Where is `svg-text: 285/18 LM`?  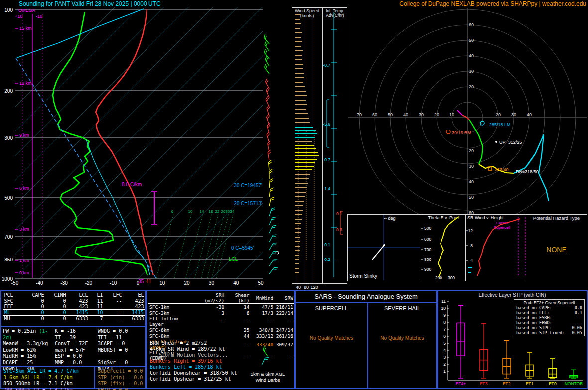 svg-text: 285/18 LM is located at coordinates (500, 125).